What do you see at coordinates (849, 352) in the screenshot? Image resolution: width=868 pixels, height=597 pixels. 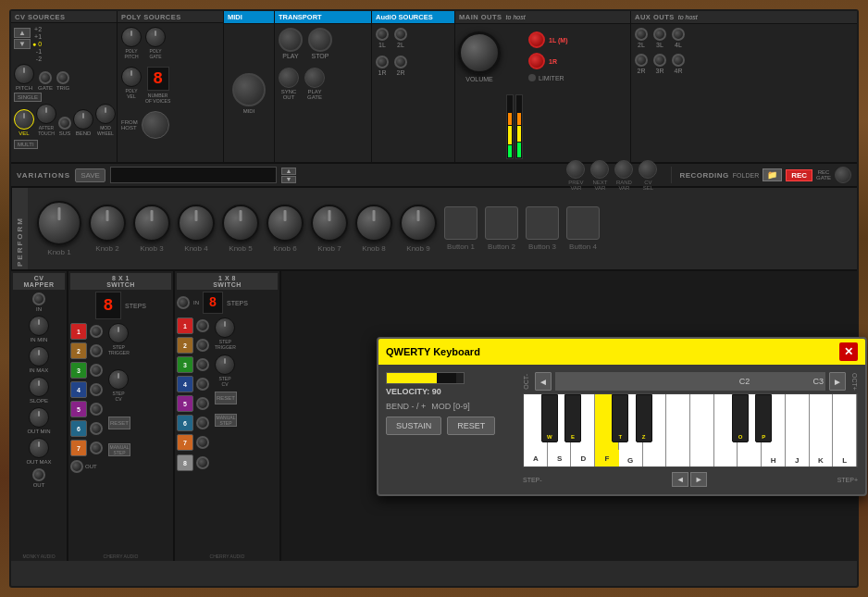 I see `qwerty-close-button: ✕` at bounding box center [849, 352].